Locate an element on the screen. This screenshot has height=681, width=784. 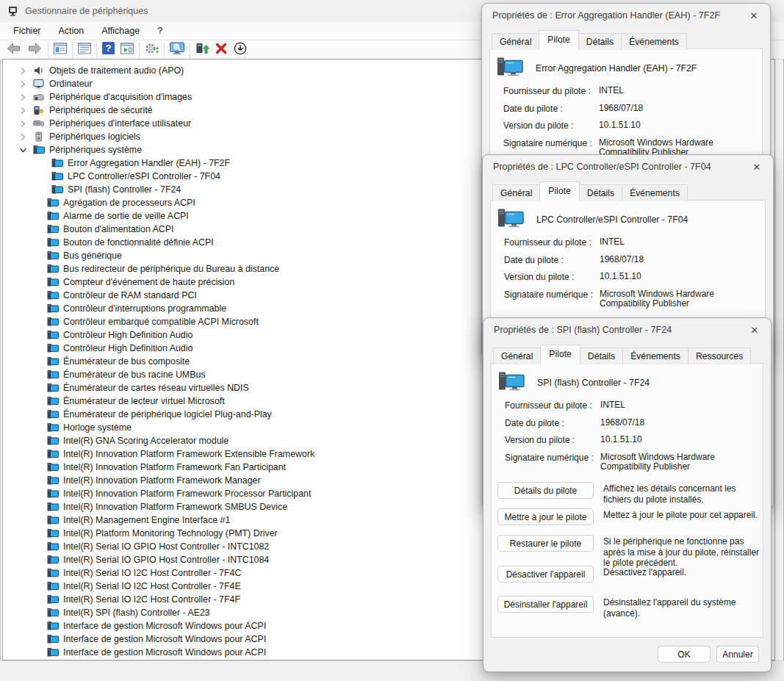
field-value: INTEL is located at coordinates (682, 406).